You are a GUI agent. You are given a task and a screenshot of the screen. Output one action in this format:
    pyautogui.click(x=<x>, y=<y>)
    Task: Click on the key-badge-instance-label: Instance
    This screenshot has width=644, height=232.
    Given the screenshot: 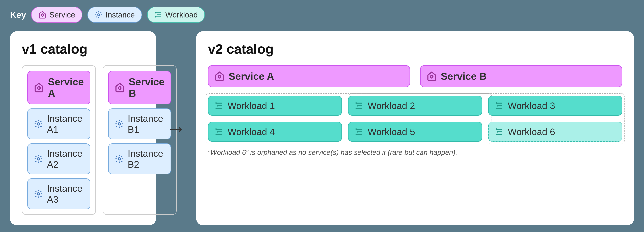 What is the action you would take?
    pyautogui.click(x=120, y=15)
    